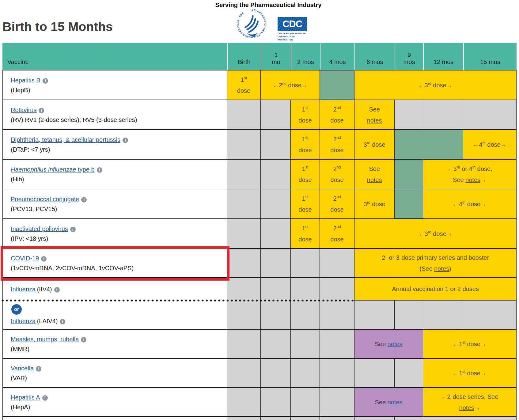 This screenshot has height=420, width=519. I want to click on vaccine-subtitle: (VAR), so click(117, 378).